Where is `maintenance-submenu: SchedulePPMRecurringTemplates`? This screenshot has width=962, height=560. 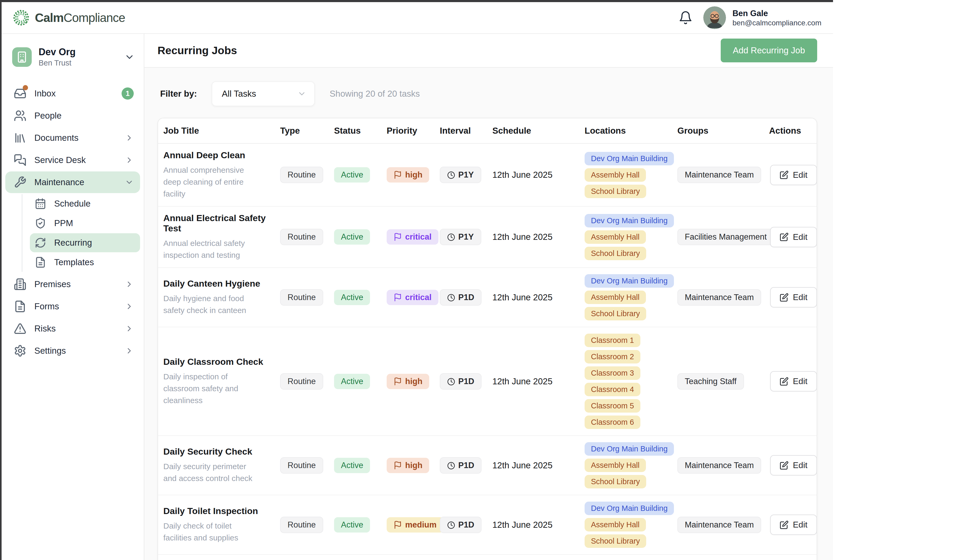
maintenance-submenu: SchedulePPMRecurringTemplates is located at coordinates (81, 233).